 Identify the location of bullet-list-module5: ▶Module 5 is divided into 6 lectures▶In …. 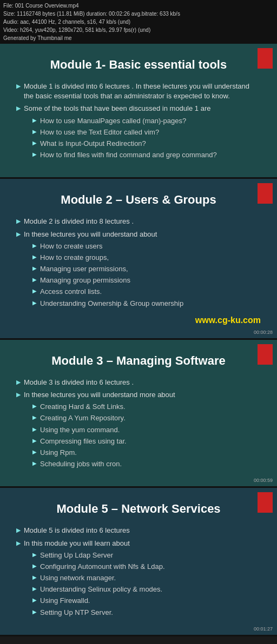
(138, 573).